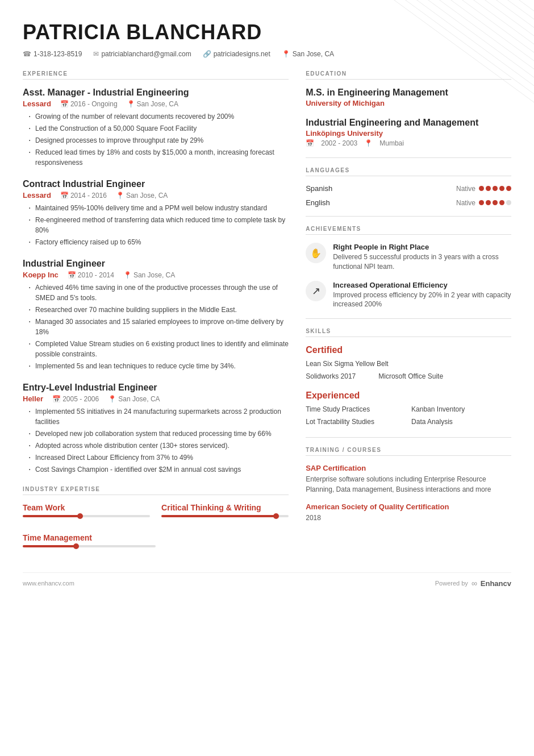 This screenshot has height=756, width=534. I want to click on spanish-label: Spanish, so click(319, 189).